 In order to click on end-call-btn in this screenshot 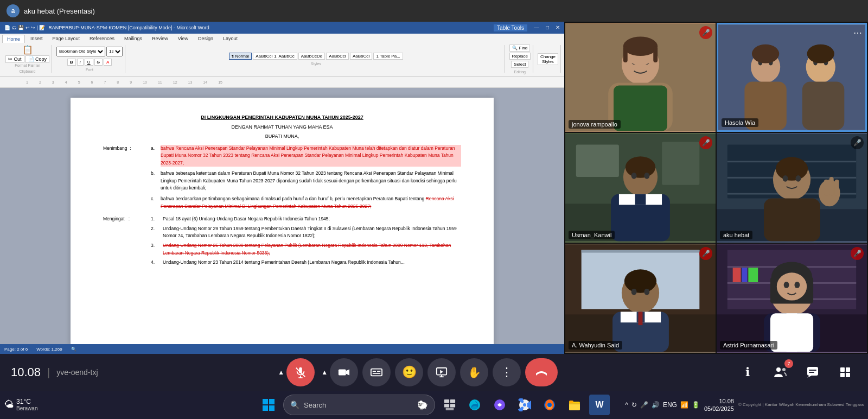, I will do `click(541, 372)`.